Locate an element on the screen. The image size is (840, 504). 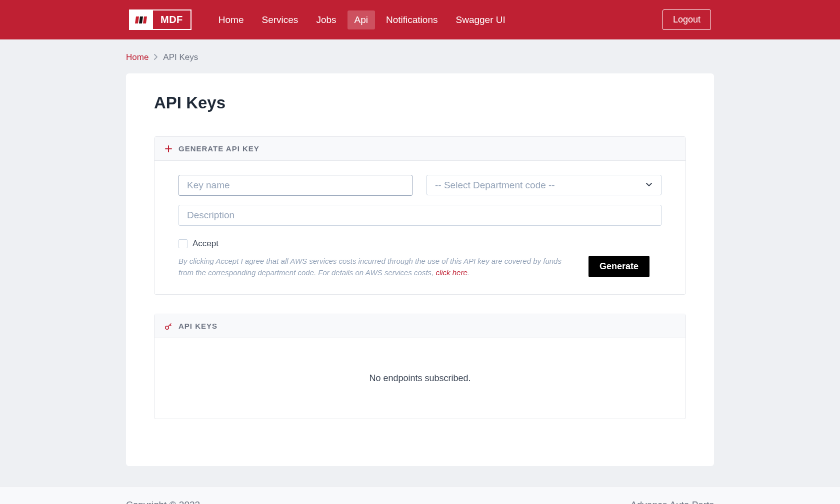
breadcrumb-current: API Keys is located at coordinates (180, 57).